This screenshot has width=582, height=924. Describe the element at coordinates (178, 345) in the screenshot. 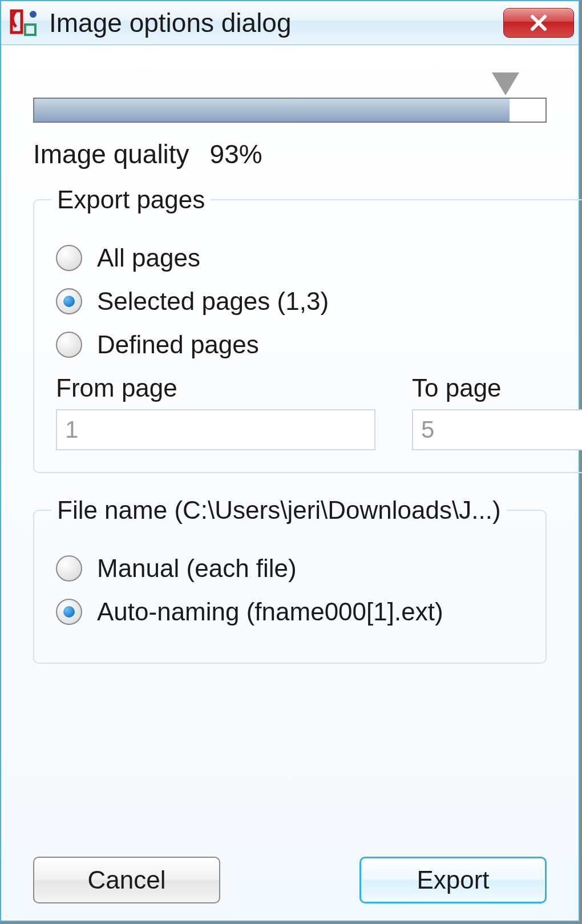

I see `radio-label: Defined pages` at that location.